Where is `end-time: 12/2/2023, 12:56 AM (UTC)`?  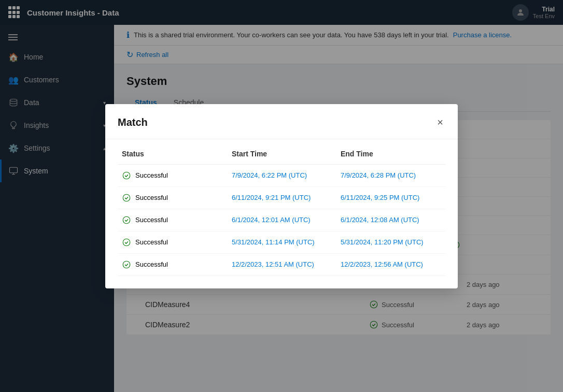
end-time: 12/2/2023, 12:56 AM (UTC) is located at coordinates (391, 264).